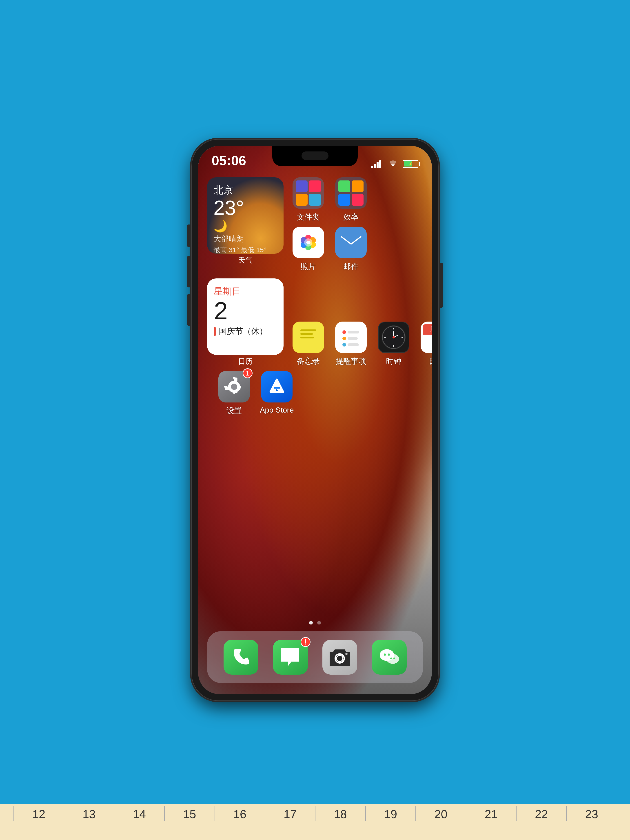 This screenshot has height=840, width=630. What do you see at coordinates (404, 344) in the screenshot?
I see `clock-row: 时钟 周日 2 日历` at bounding box center [404, 344].